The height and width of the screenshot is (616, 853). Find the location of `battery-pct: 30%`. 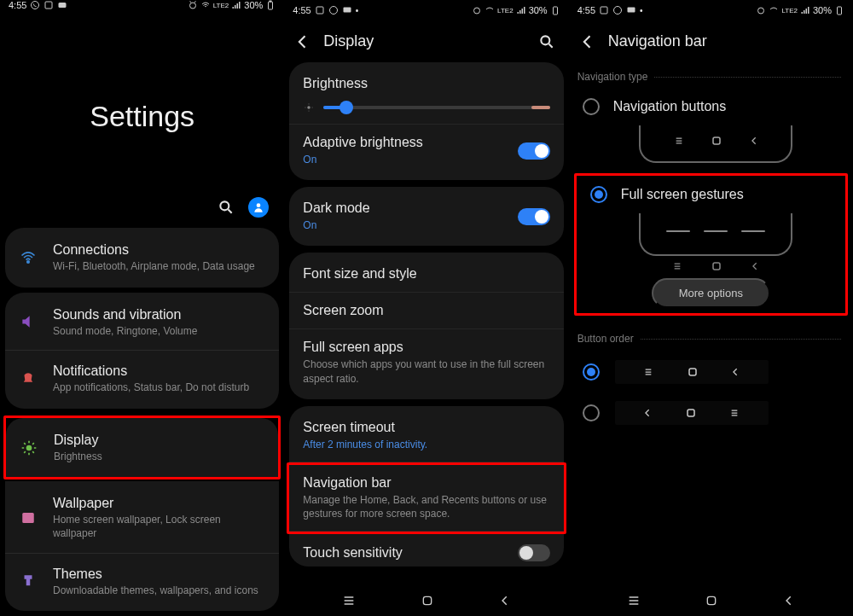

battery-pct: 30% is located at coordinates (253, 5).